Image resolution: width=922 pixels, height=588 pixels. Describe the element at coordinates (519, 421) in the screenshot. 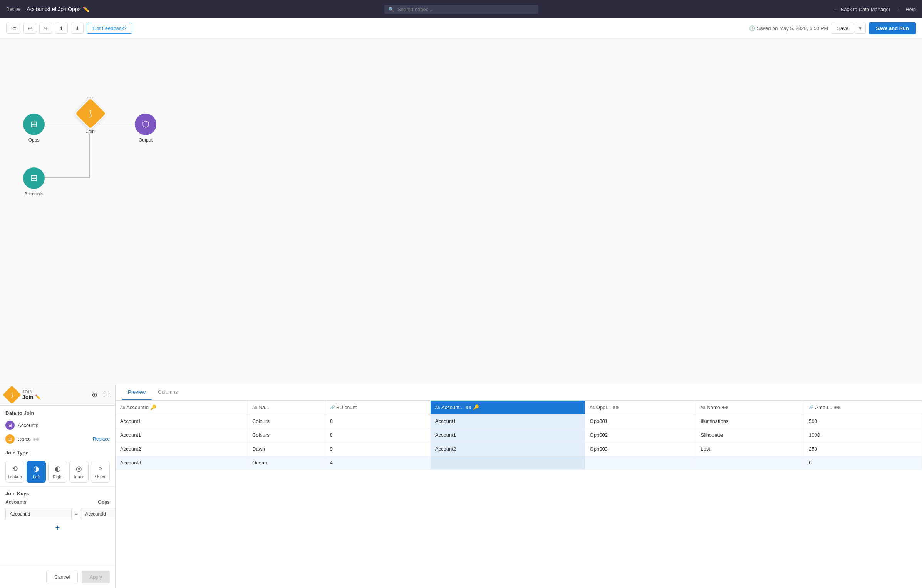

I see `table-row: Account1 Colours 8 Account1 Opp001 Illum…` at that location.